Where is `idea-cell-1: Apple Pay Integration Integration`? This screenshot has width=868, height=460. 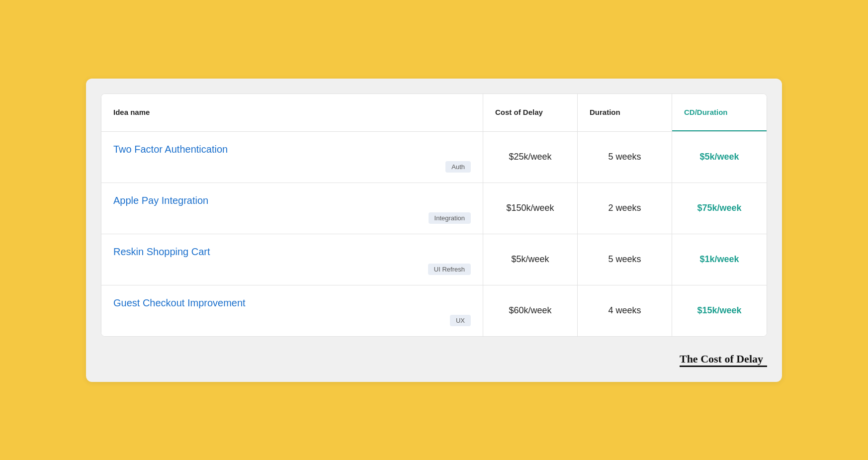
idea-cell-1: Apple Pay Integration Integration is located at coordinates (292, 208).